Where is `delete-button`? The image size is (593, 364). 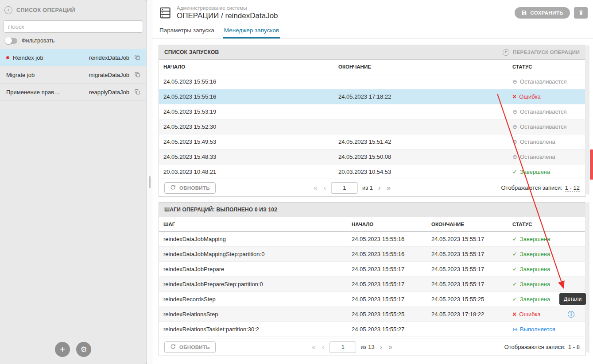
delete-button is located at coordinates (581, 13).